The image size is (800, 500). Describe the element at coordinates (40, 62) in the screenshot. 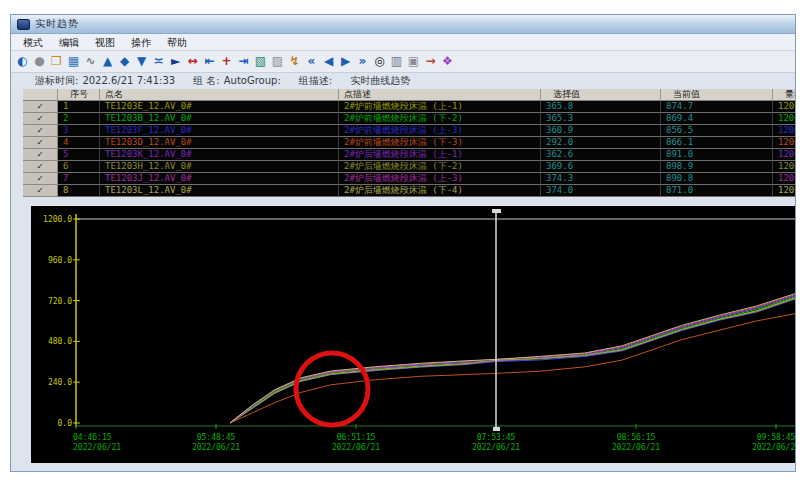

I see `stop-icon: ●` at that location.